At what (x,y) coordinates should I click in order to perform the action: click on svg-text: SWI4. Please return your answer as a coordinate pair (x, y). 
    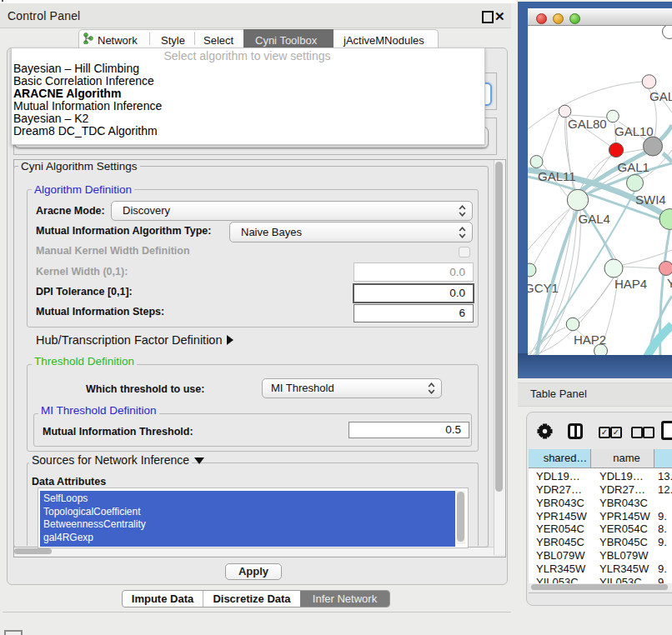
    Looking at the image, I should click on (650, 200).